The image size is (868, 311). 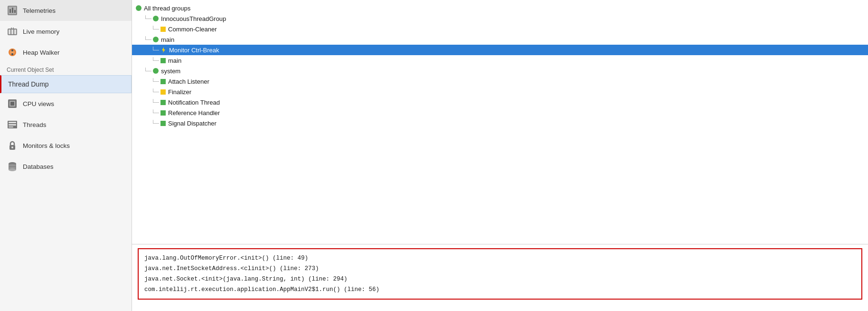 What do you see at coordinates (38, 104) in the screenshot?
I see `sidebar-item-label: CPU views` at bounding box center [38, 104].